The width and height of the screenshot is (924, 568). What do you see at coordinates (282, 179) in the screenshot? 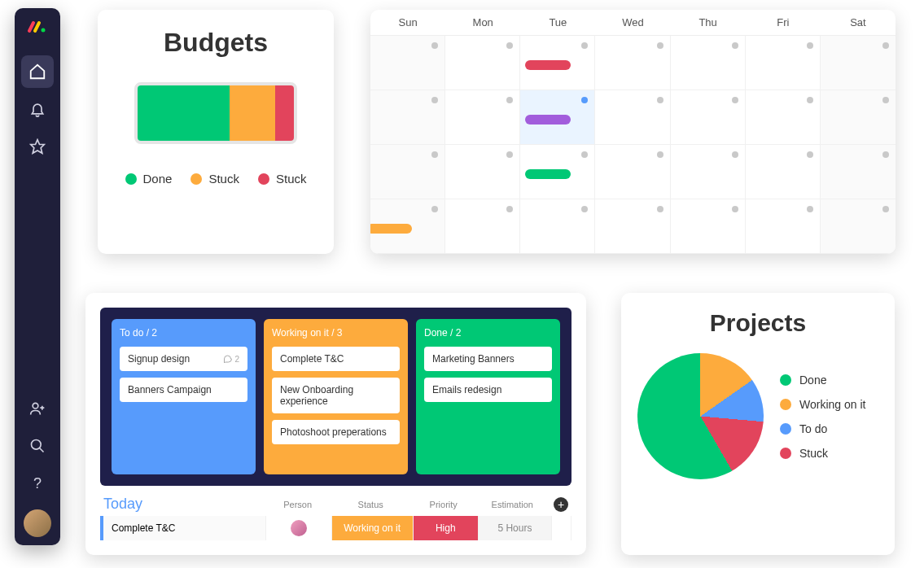
I see `legend-stuck-2: Stuck` at bounding box center [282, 179].